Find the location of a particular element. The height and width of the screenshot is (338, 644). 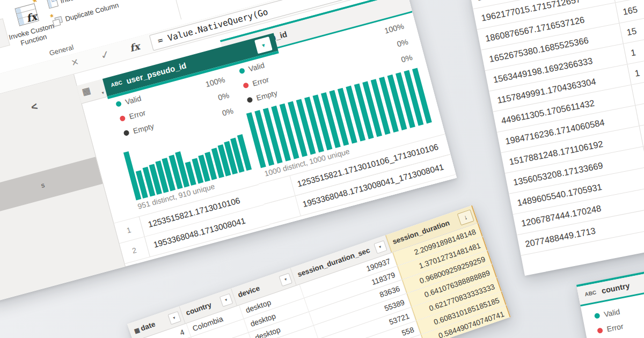

sort-descending-icon: ↓ is located at coordinates (466, 217).